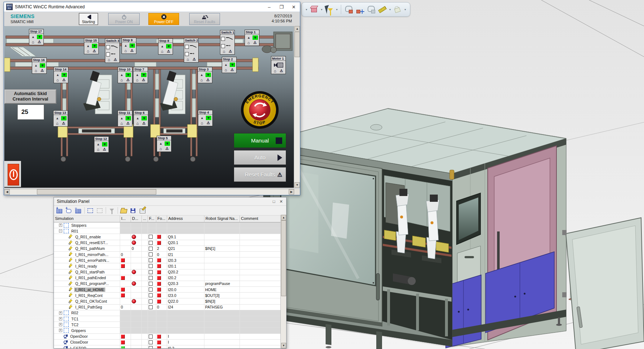 This screenshot has width=644, height=349. I want to click on measure-ruler-icon, so click(382, 9).